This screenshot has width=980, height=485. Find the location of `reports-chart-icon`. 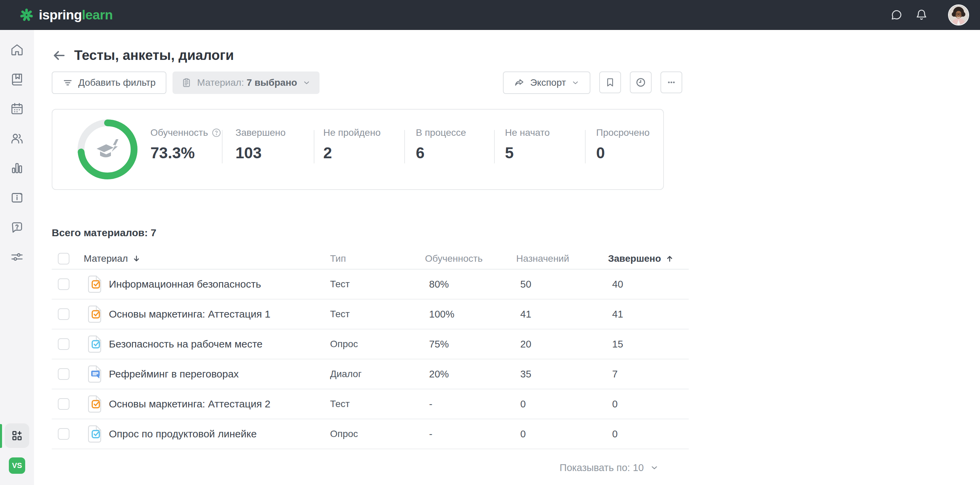

reports-chart-icon is located at coordinates (17, 168).